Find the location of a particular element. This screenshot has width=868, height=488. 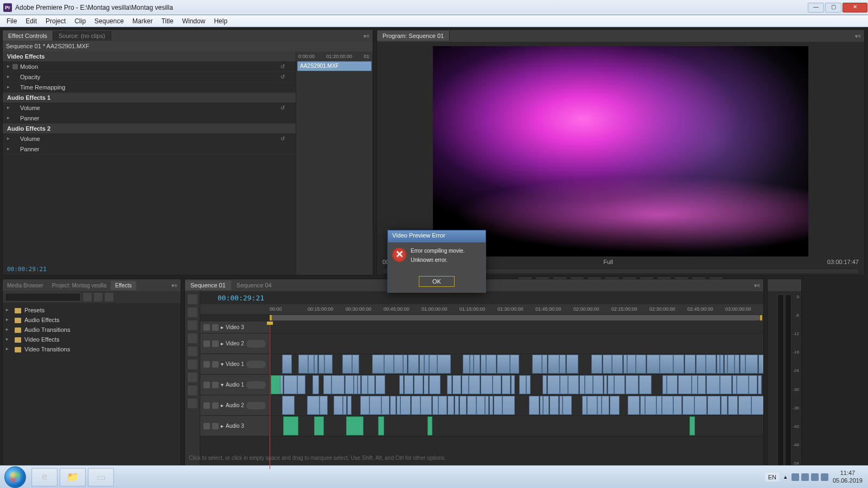

zoom-tool-icon is located at coordinates (193, 403).